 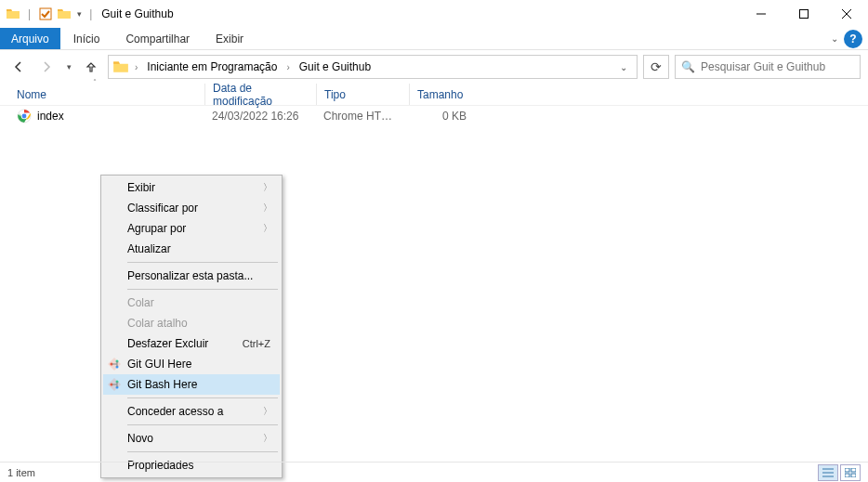 What do you see at coordinates (24, 116) in the screenshot?
I see `chrome-icon` at bounding box center [24, 116].